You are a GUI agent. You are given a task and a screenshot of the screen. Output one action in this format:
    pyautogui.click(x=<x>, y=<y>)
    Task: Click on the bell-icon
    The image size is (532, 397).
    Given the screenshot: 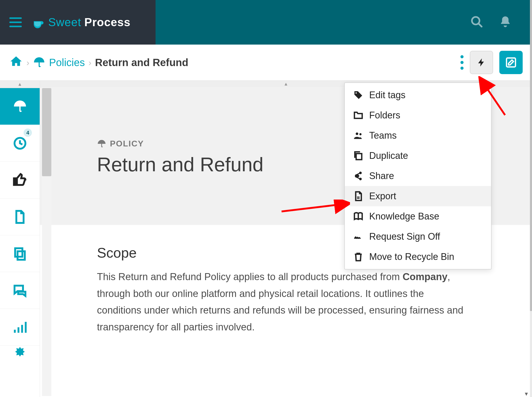 What is the action you would take?
    pyautogui.click(x=505, y=22)
    